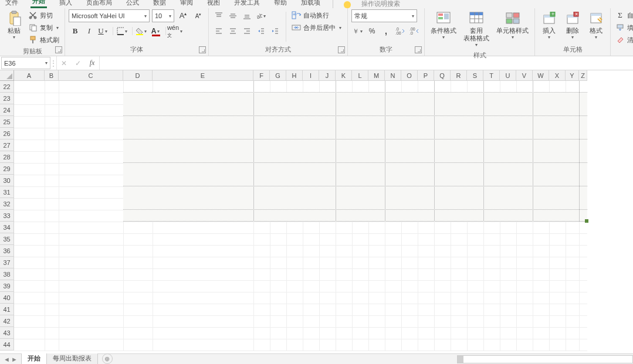  I want to click on row-head: 22, so click(7, 87).